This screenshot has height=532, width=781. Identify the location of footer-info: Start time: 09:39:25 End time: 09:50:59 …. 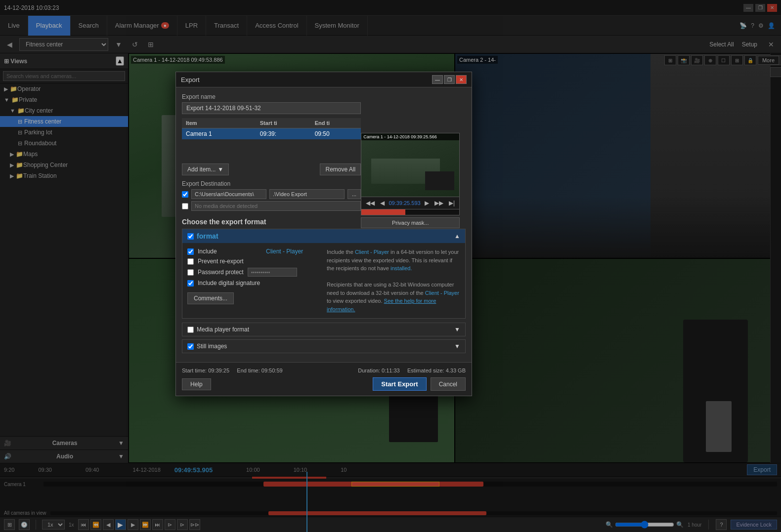
(324, 370).